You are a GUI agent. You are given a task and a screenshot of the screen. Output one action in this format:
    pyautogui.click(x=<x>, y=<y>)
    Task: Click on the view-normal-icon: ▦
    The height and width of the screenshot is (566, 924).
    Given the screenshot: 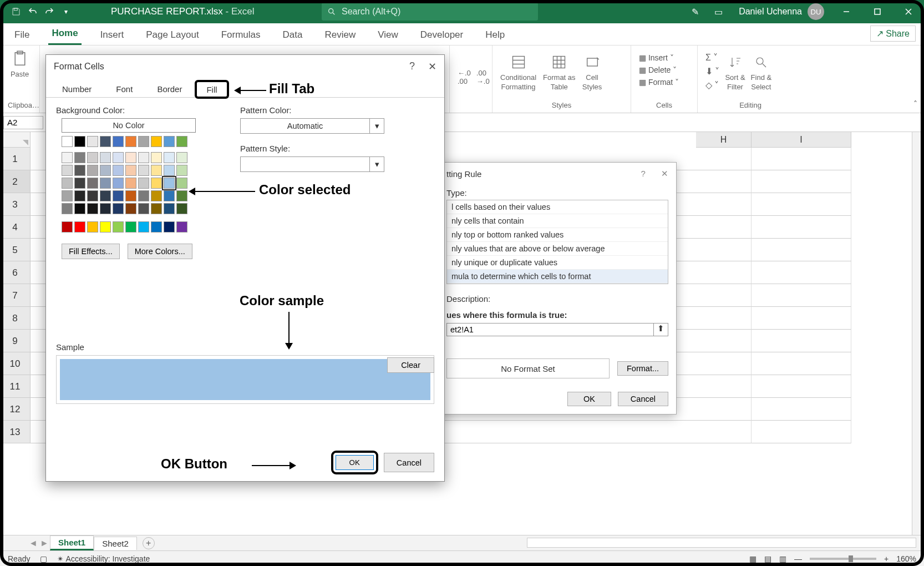 What is the action you would take?
    pyautogui.click(x=753, y=559)
    